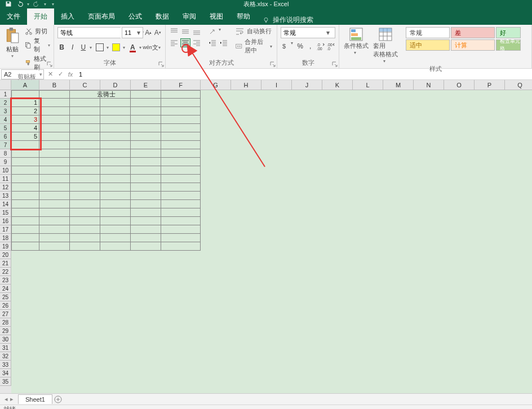 The image size is (532, 409). I want to click on cell-P11, so click(490, 179).